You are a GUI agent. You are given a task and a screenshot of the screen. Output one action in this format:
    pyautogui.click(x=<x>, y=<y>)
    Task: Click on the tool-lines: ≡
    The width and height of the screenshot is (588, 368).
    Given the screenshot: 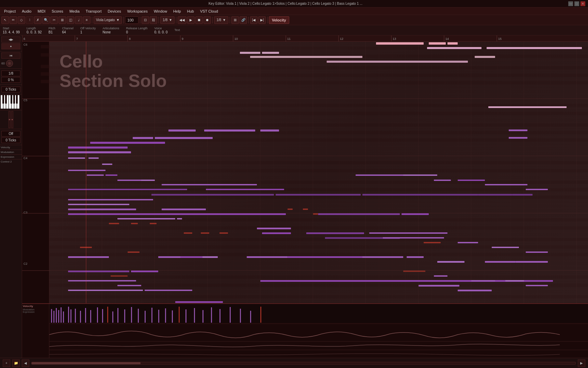 What is the action you would take?
    pyautogui.click(x=87, y=20)
    